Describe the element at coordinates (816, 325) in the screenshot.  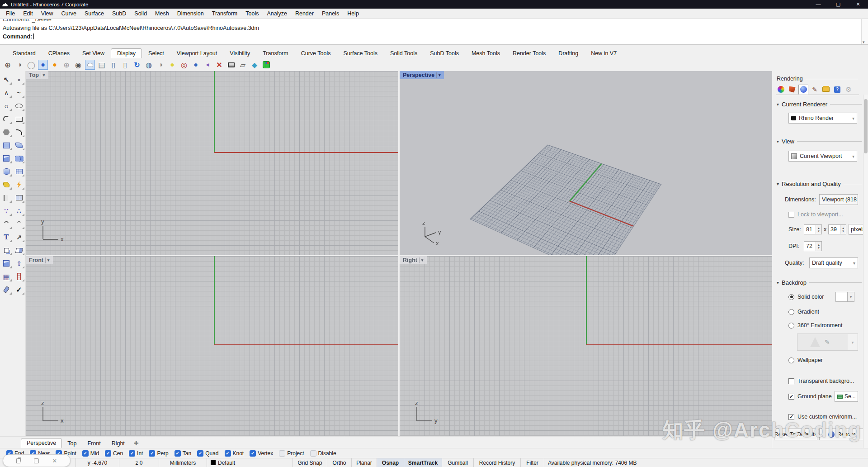
I see `environment-360-row: 360° Environment` at that location.